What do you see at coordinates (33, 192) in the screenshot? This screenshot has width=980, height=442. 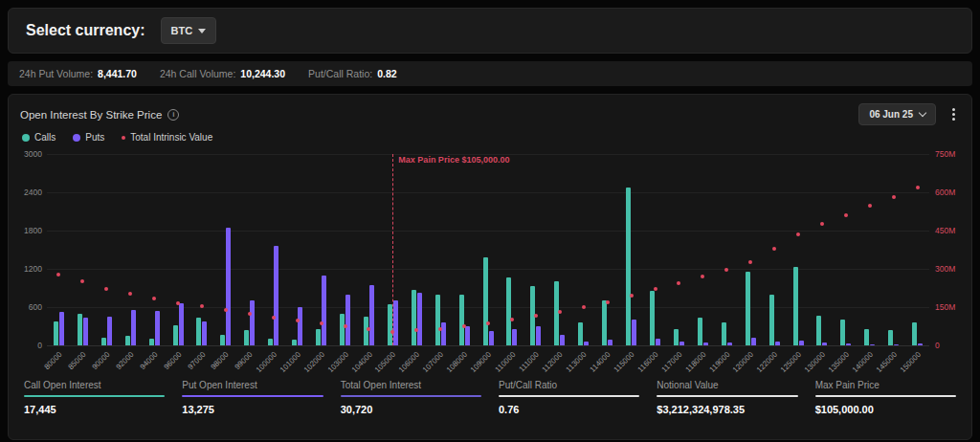 I see `axis-tick-label: 2400` at bounding box center [33, 192].